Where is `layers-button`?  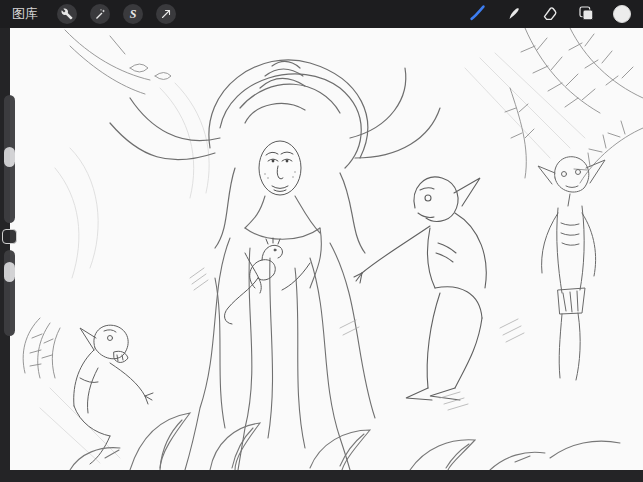 layers-button is located at coordinates (586, 14).